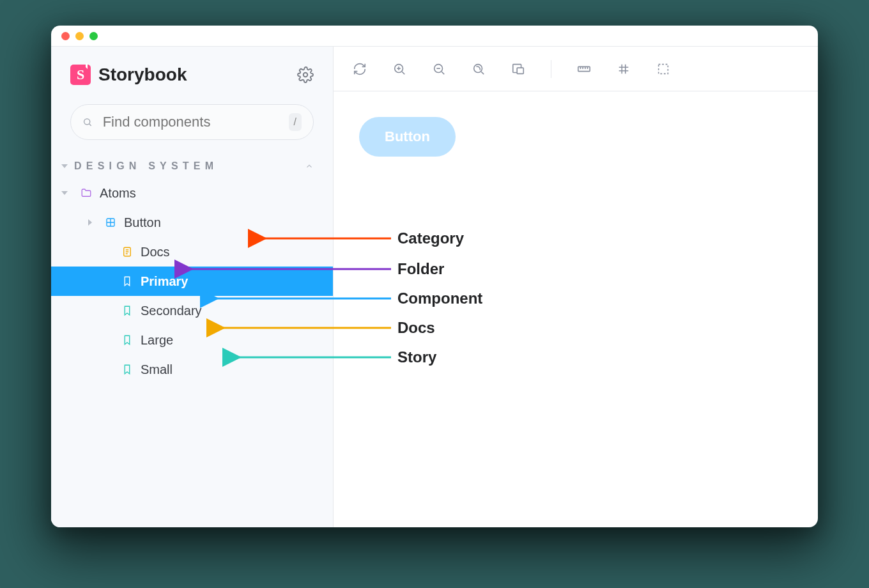 This screenshot has height=588, width=869. Describe the element at coordinates (192, 281) in the screenshot. I see `sidebar-story-primary: Primary` at that location.